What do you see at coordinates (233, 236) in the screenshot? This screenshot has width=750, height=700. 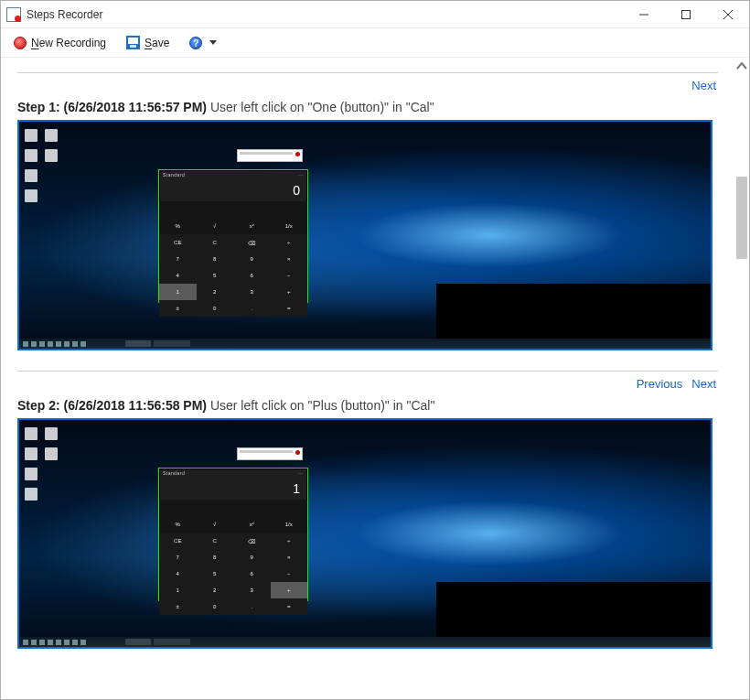 I see `screenshot-calculator-window: Standard ··· 0 %√x²1/xCEC⌫÷789×456−123+±…` at bounding box center [233, 236].